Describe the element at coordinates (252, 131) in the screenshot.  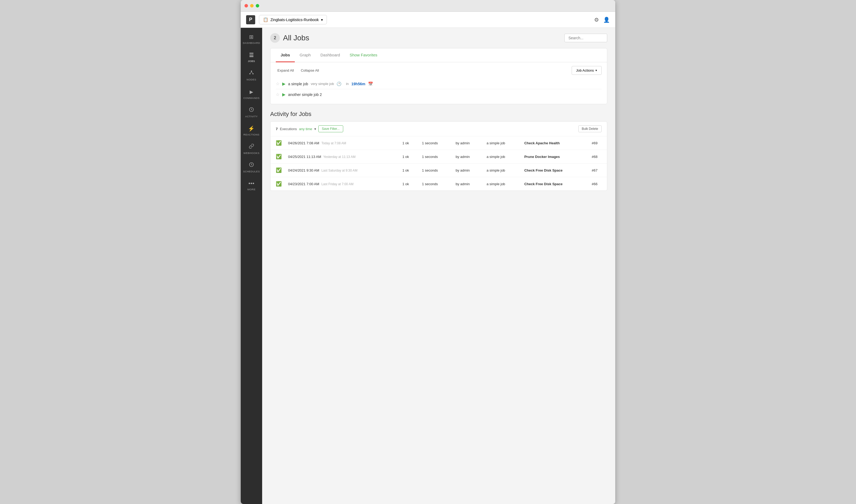
I see `sidebar-item-reactions: ⚡ REACTIONS` at that location.